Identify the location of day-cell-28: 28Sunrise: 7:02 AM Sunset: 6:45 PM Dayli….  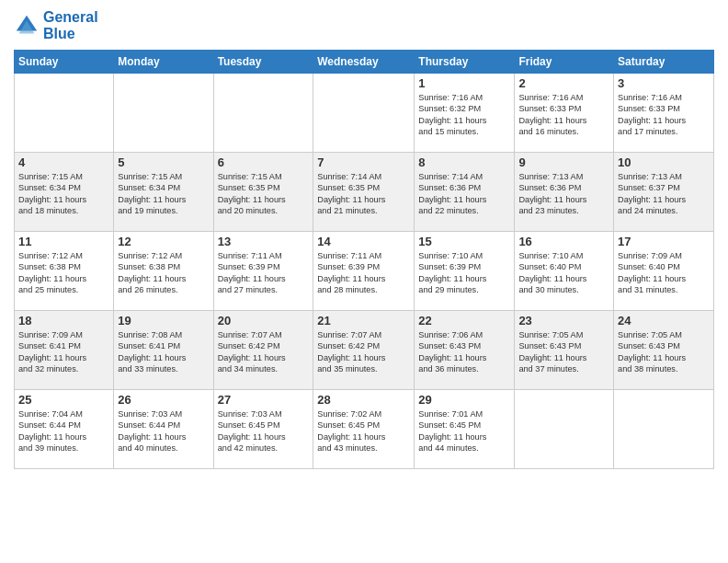
(364, 430).